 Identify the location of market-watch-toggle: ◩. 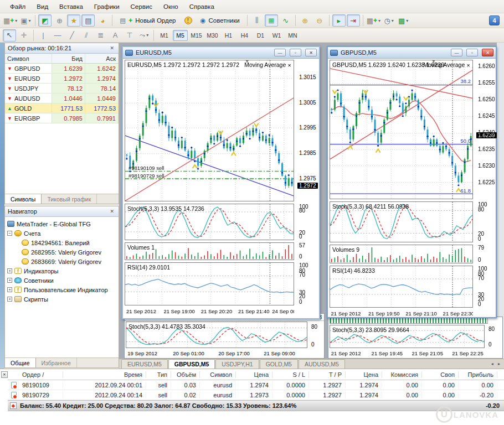
(45, 20).